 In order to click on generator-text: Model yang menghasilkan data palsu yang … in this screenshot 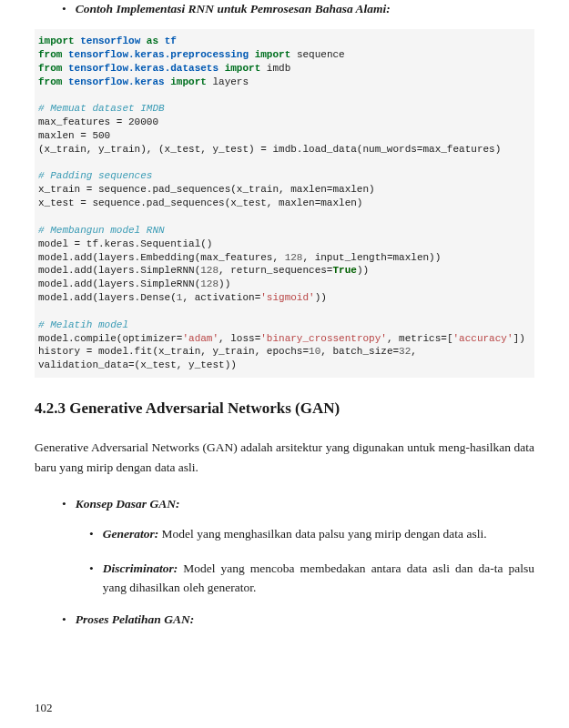, I will do `click(322, 533)`.